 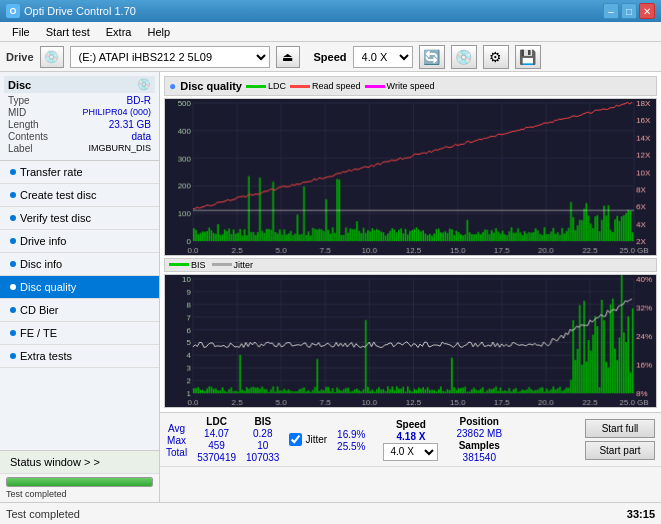 What do you see at coordinates (432, 57) in the screenshot?
I see `refresh-button: 🔄` at bounding box center [432, 57].